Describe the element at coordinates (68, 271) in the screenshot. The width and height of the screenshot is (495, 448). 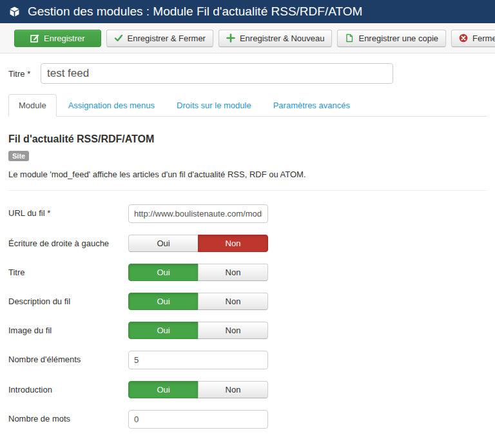
I see `show-title-label: Titre` at that location.